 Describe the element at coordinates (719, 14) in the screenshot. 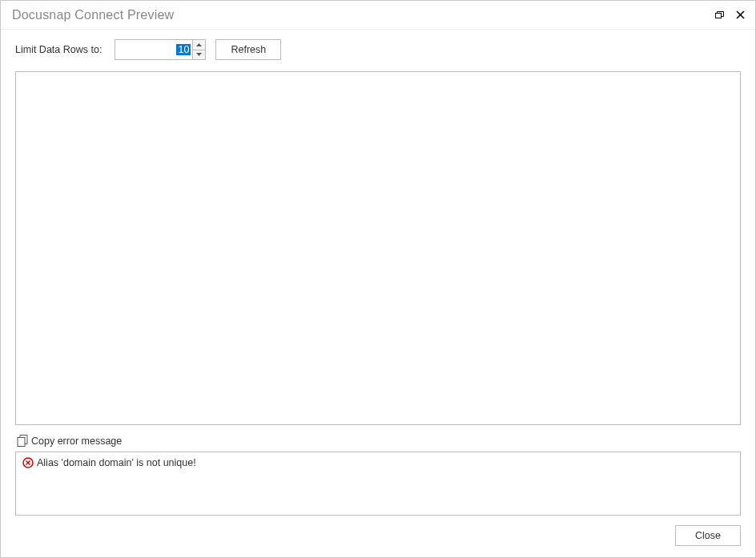

I see `maximize-icon` at that location.